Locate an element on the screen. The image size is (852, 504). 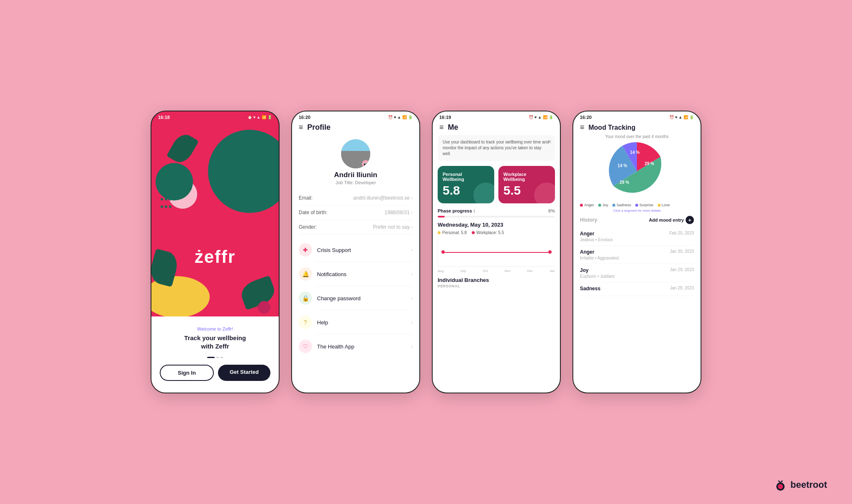
banner-close-button: ✕ is located at coordinates (550, 142).